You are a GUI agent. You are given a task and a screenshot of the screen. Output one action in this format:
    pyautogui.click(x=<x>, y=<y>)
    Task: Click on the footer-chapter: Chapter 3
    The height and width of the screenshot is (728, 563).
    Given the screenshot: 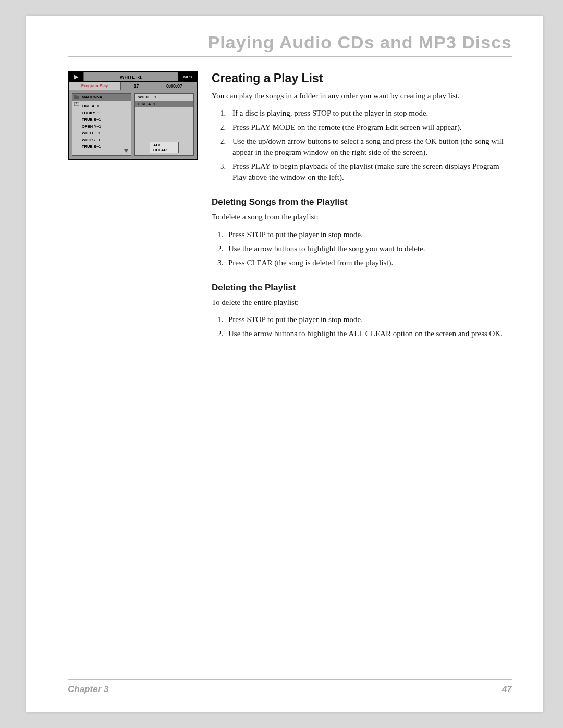 What is the action you would take?
    pyautogui.click(x=88, y=689)
    